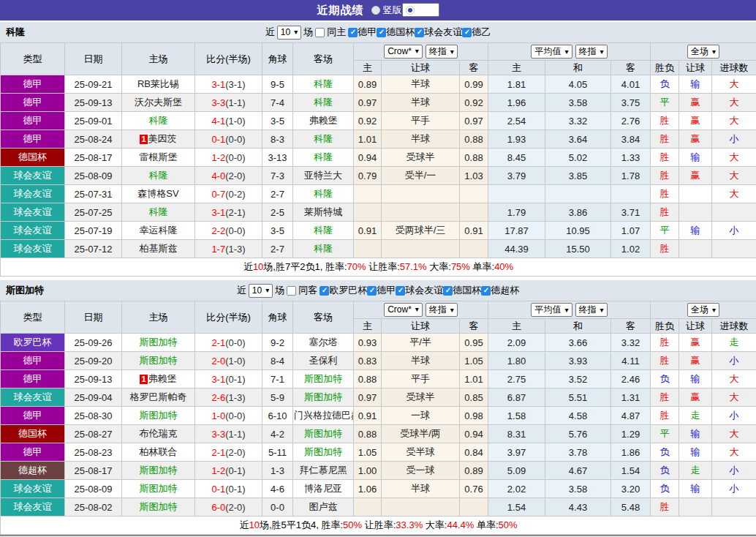  What do you see at coordinates (379, 525) in the screenshot?
I see `summary-row: 近10场,胜5平1负4, 胜率:50% 让胜率:33.3% 大率:44.4% 单…` at bounding box center [379, 525].